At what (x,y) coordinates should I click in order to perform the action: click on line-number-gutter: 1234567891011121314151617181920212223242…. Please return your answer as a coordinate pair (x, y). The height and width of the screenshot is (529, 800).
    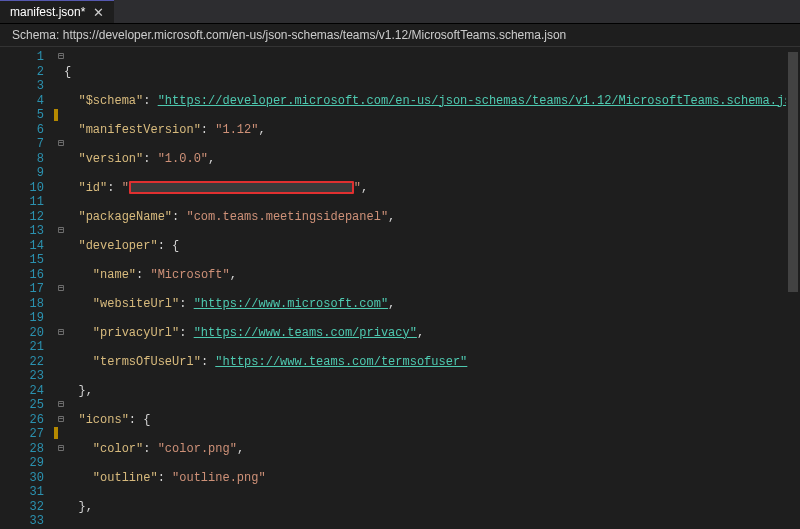
    Looking at the image, I should click on (26, 288).